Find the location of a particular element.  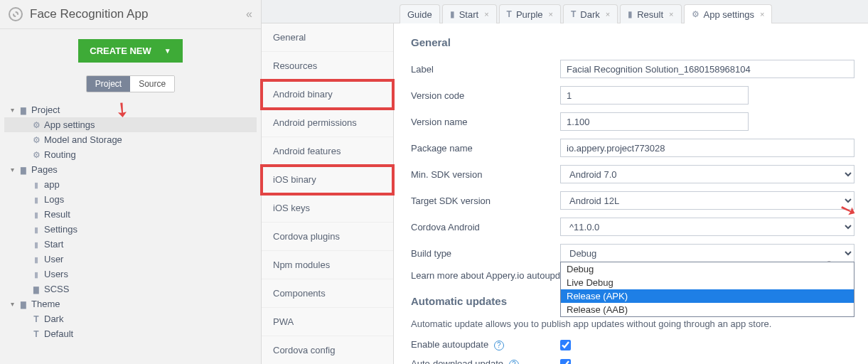

tree-node-app-settings: App settings is located at coordinates (131, 125).